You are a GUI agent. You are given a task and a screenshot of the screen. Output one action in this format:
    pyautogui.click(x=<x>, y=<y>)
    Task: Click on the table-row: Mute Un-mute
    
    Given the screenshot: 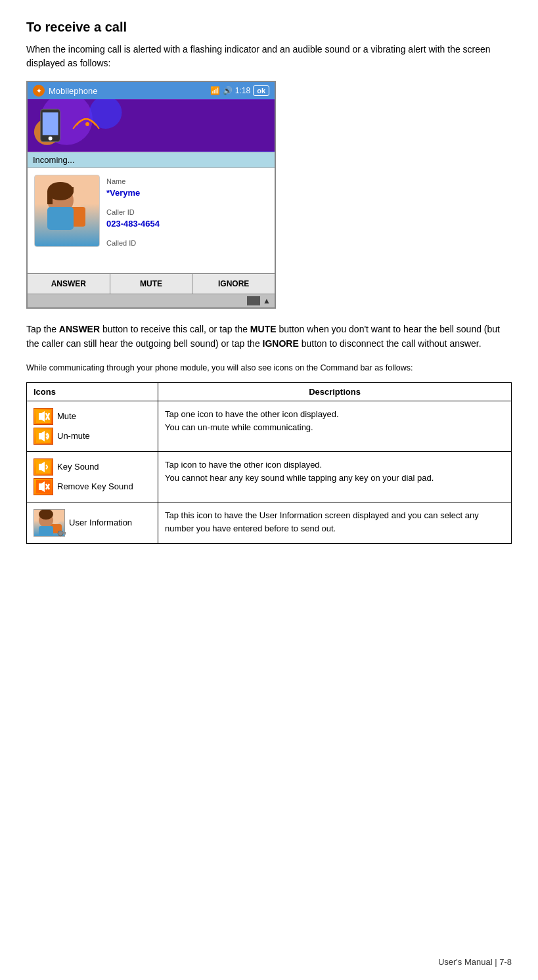 What is the action you would take?
    pyautogui.click(x=269, y=426)
    